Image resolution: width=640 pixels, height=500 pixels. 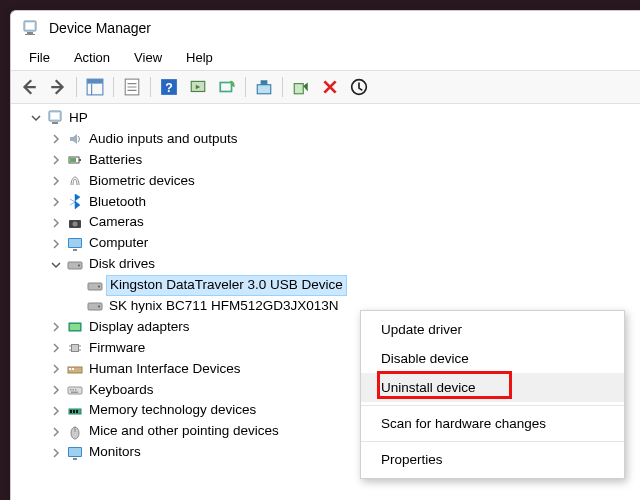 What do you see at coordinates (344, 222) in the screenshot?
I see `category-node: Cameras` at bounding box center [344, 222].